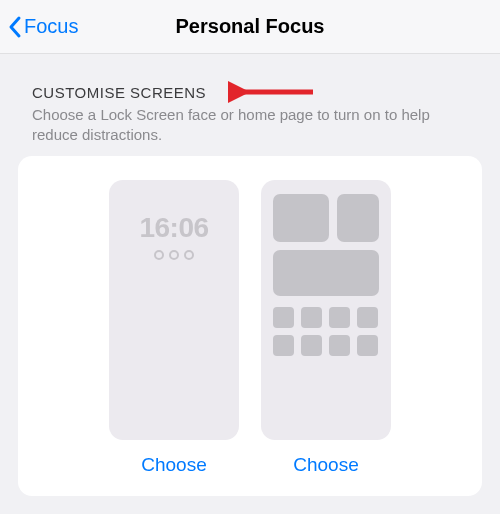 Image resolution: width=500 pixels, height=514 pixels. I want to click on chevron-left-icon, so click(15, 27).